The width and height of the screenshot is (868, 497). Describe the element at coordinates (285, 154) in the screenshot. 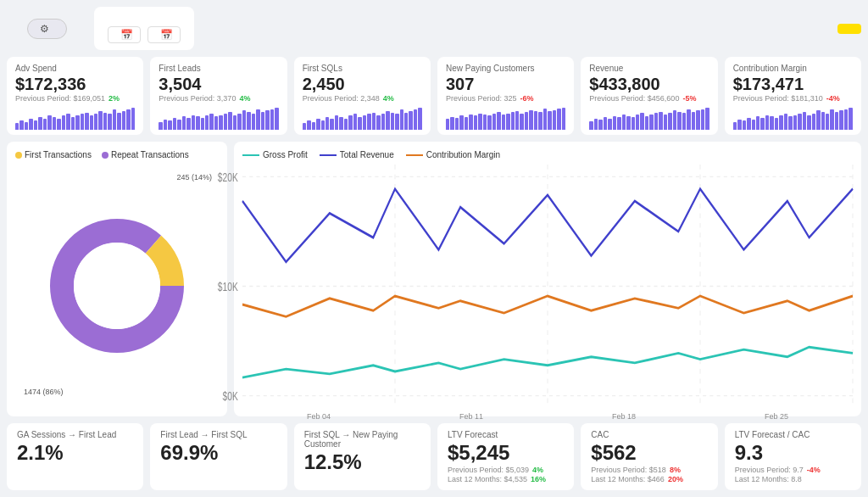

I see `chart-legend-label: Gross Profit` at that location.